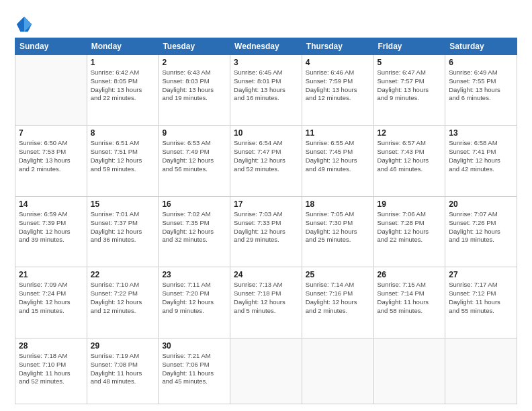 The width and height of the screenshot is (532, 411). What do you see at coordinates (123, 298) in the screenshot?
I see `cell-info: Sunrise: 7:10 AM Sunset: 7:22 PM Dayligh…` at bounding box center [123, 298].